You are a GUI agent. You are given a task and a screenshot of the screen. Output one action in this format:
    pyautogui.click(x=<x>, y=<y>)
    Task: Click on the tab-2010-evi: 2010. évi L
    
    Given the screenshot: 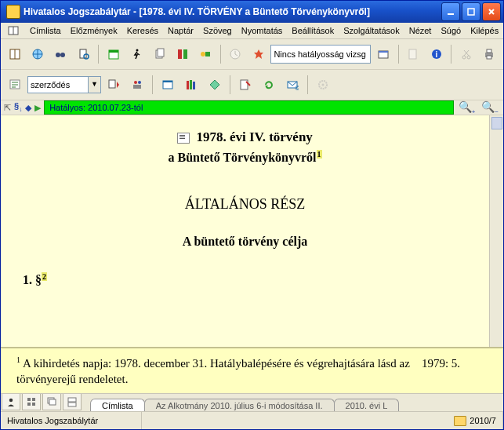 What is the action you would take?
    pyautogui.click(x=367, y=405)
    